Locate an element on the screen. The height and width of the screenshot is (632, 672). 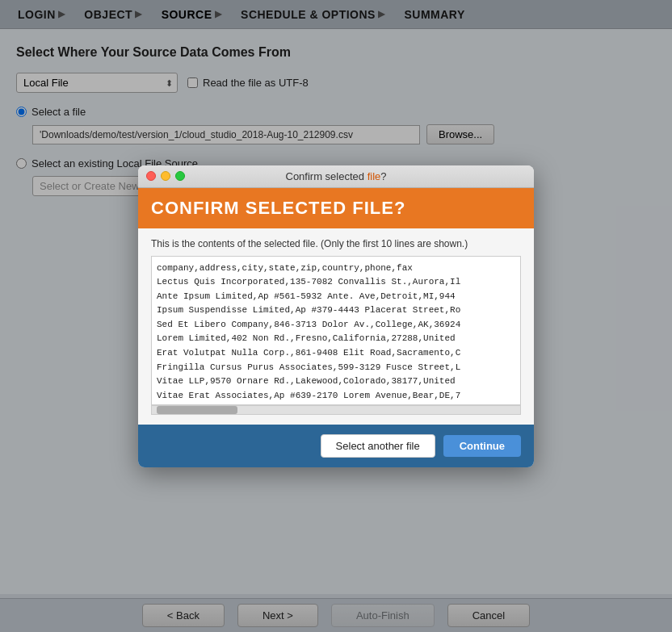
close-button-icon is located at coordinates (151, 176).